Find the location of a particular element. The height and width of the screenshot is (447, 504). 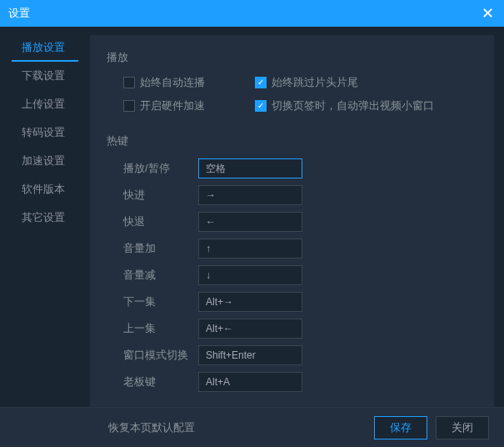

hotkey-label: 窗口模式切换 is located at coordinates (161, 355).